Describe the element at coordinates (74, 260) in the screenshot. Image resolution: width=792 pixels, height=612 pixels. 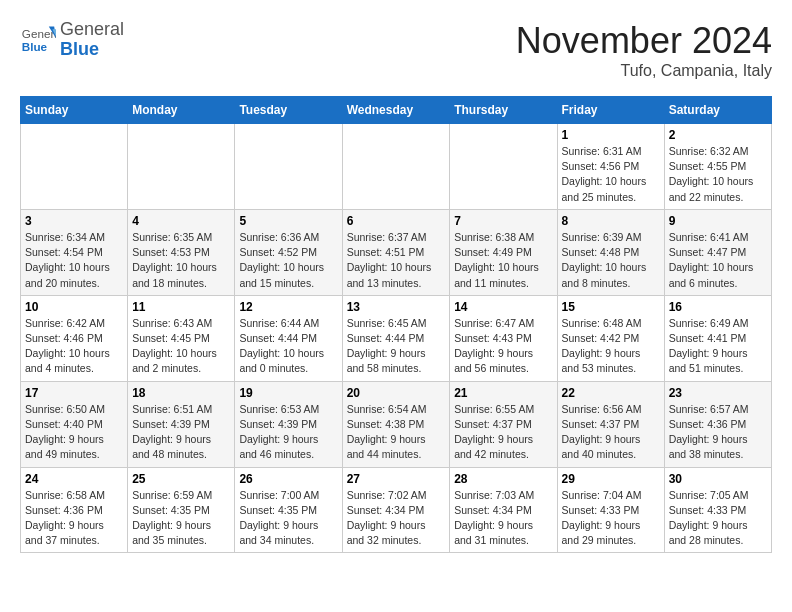
I see `day-info: Sunrise: 6:34 AM Sunset: 4:54 PM Dayligh…` at that location.